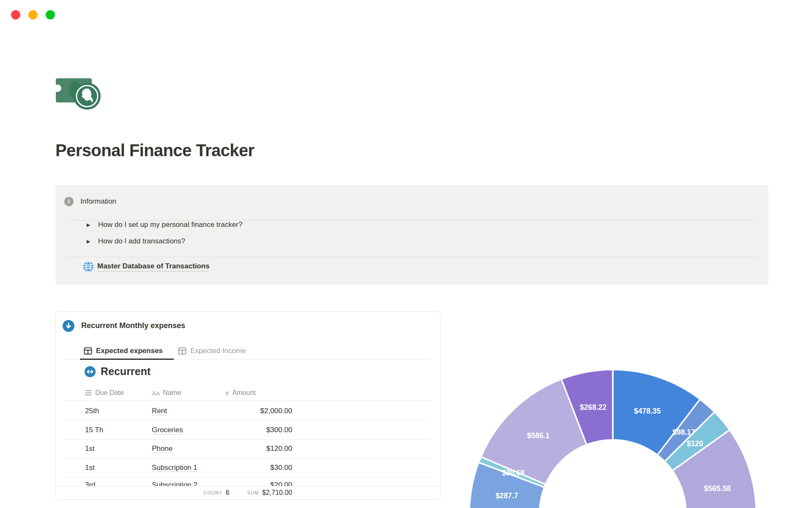 The image size is (812, 508). I want to click on cell-name: Groceries, so click(167, 430).